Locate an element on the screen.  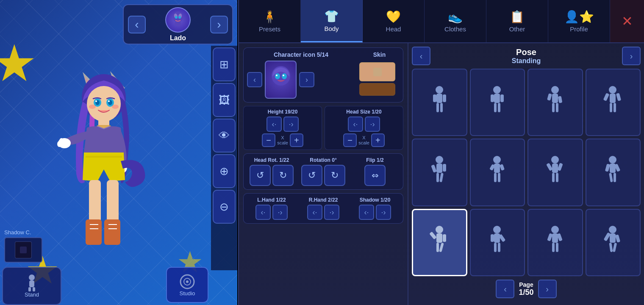
rotation-cw-button: ↻ is located at coordinates (335, 175).